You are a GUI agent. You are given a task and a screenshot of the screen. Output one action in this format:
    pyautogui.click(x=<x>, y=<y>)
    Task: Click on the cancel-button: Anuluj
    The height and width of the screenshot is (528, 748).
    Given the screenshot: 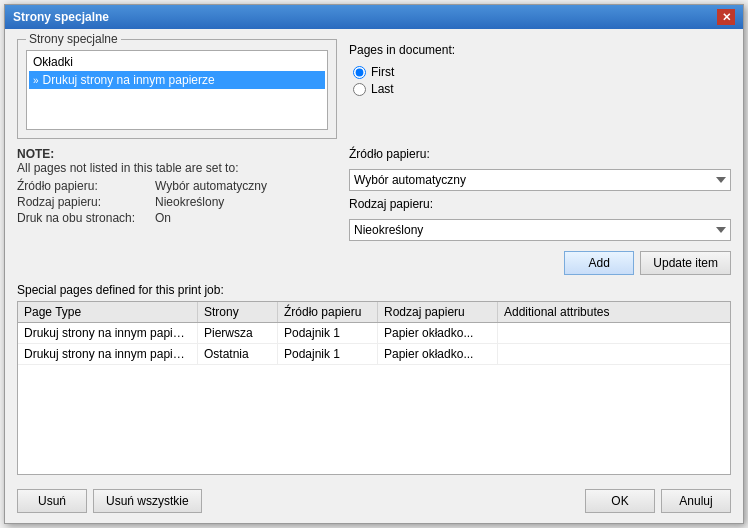 What is the action you would take?
    pyautogui.click(x=696, y=501)
    